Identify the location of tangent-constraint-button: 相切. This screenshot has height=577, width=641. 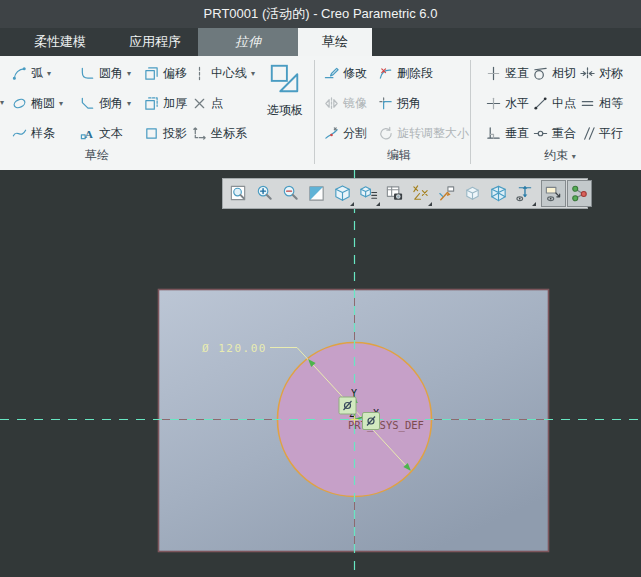
(554, 73).